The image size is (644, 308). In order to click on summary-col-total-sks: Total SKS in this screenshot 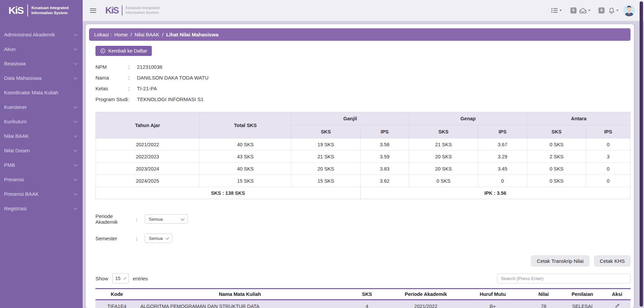, I will do `click(246, 125)`.